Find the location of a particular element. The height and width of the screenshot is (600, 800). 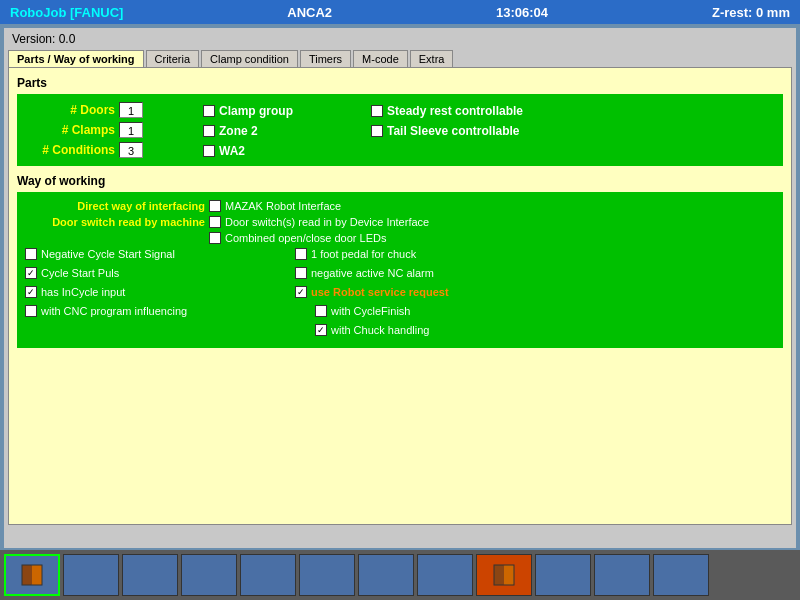

tab-bar: Parts / Way of working Criteria Clamp co… is located at coordinates (400, 58).